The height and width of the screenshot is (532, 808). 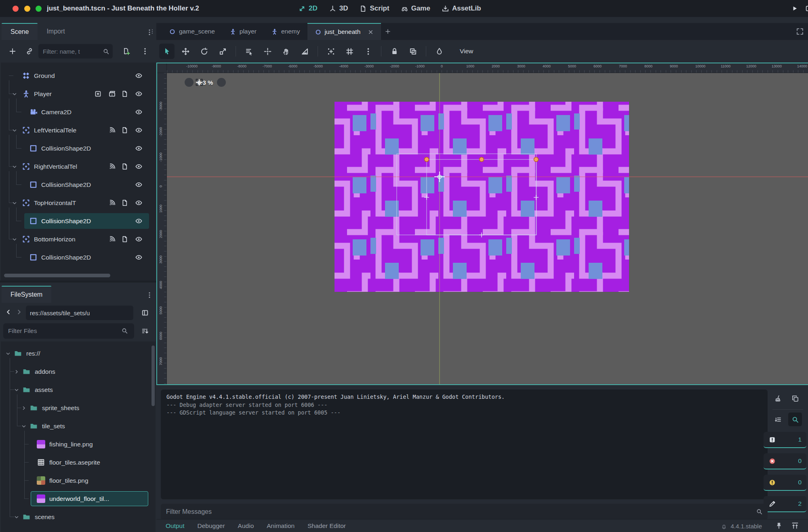 I want to click on dock-splitter-handle, so click(x=152, y=31).